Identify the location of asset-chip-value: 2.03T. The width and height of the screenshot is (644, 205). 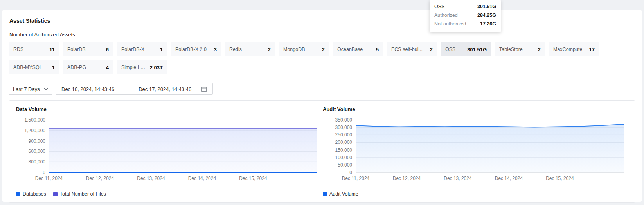
(157, 67).